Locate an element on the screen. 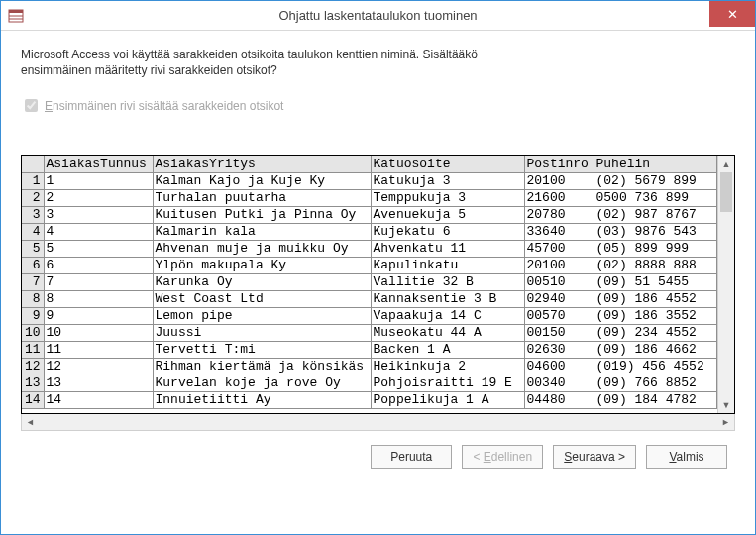  cell-phone: (09) 234 4552 is located at coordinates (656, 333).